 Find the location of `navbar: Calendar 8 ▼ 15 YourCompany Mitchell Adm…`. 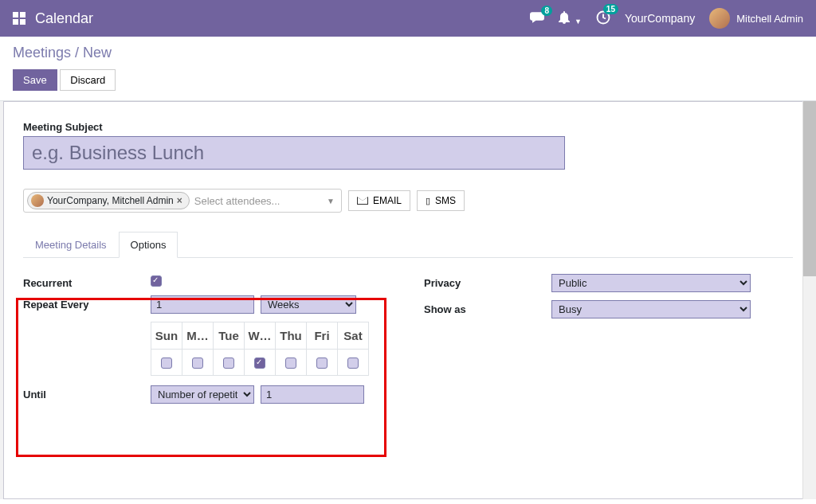

navbar: Calendar 8 ▼ 15 YourCompany Mitchell Adm… is located at coordinates (408, 18).